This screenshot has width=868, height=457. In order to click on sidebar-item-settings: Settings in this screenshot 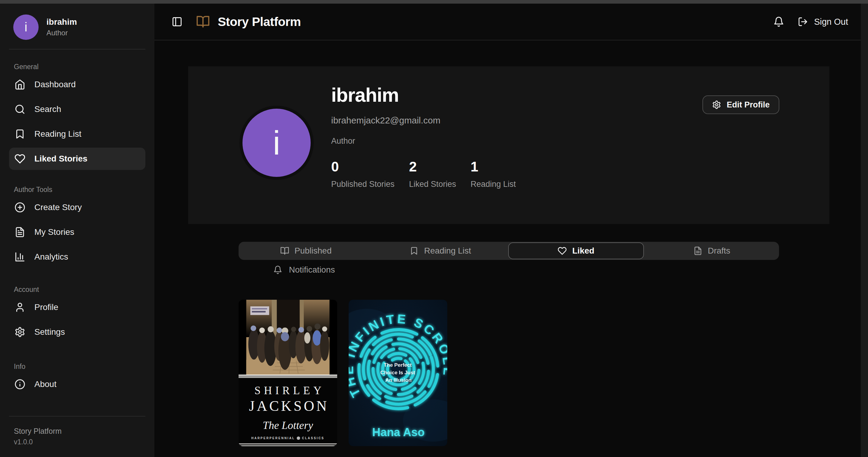, I will do `click(77, 332)`.